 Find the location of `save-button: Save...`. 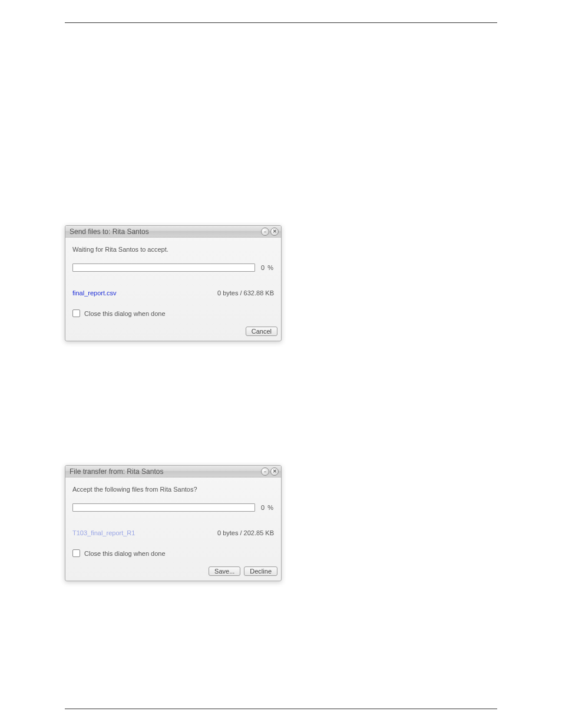

save-button: Save... is located at coordinates (224, 571).